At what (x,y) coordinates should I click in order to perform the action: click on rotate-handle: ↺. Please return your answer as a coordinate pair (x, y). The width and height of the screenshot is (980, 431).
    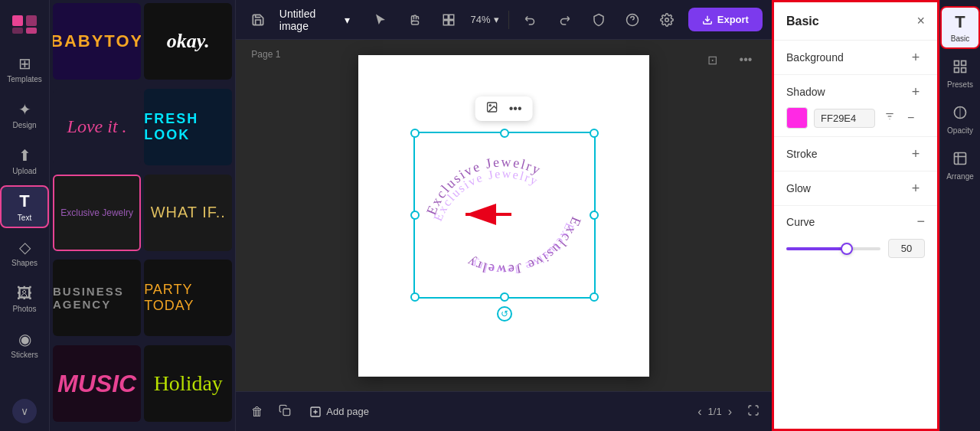
    Looking at the image, I should click on (505, 314).